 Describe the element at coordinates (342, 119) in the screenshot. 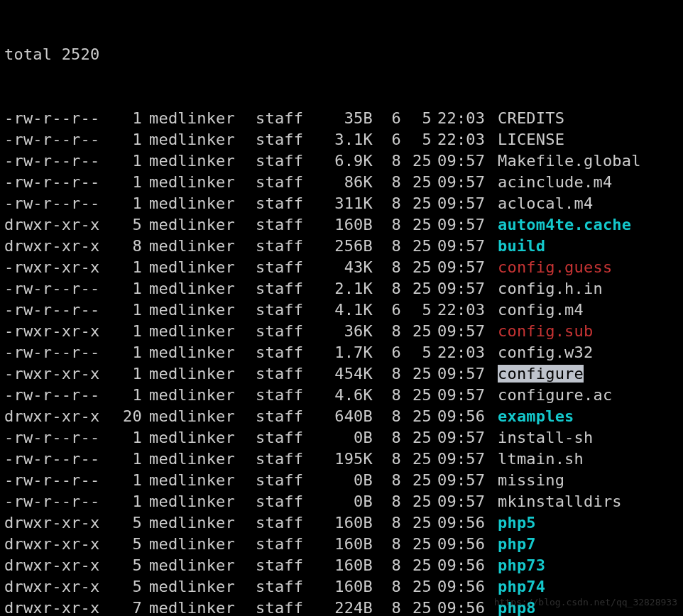

I see `listing-row: -rw-r--r--1medlinkerstaff35B6522:03CREDI…` at that location.